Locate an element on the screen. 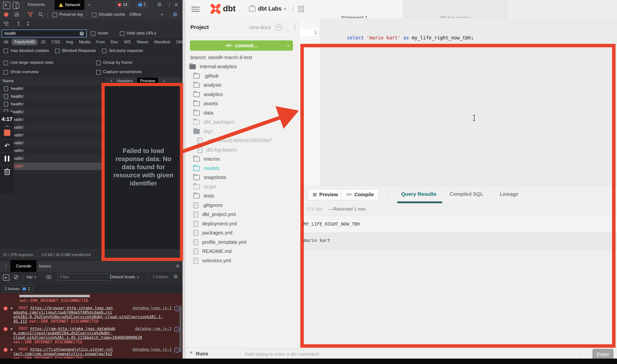 The width and height of the screenshot is (617, 364). tab-console: Console is located at coordinates (23, 266).